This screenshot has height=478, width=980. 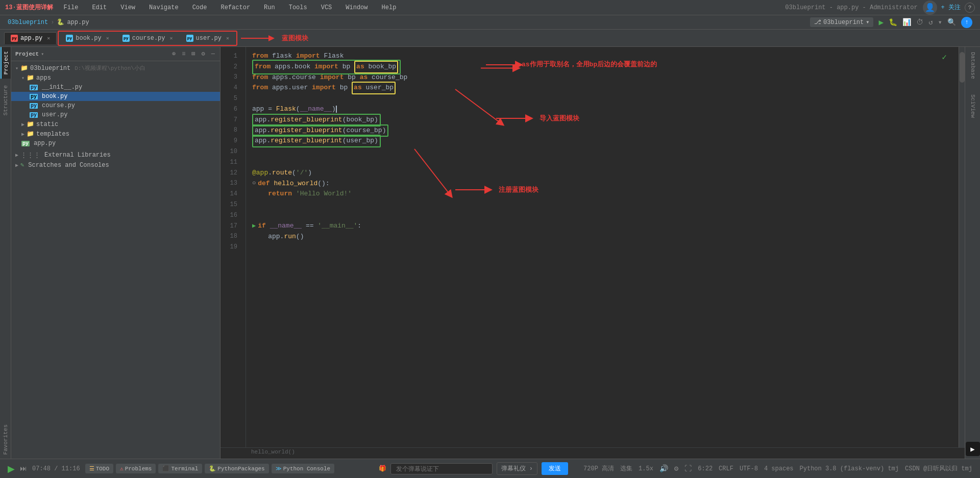 What do you see at coordinates (973, 65) in the screenshot?
I see `right-tab-database: Database` at bounding box center [973, 65].